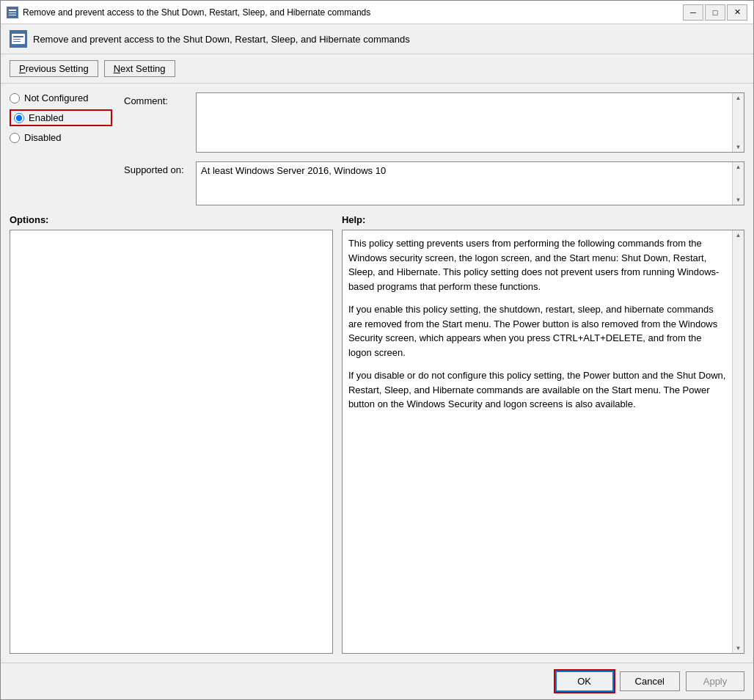  Describe the element at coordinates (739, 200) in the screenshot. I see `scroll-down-arrow2: ▼` at that location.